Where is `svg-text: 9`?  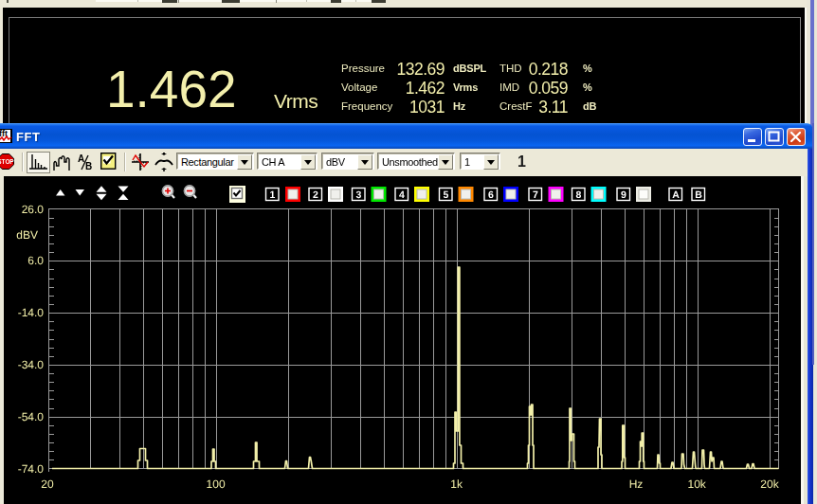 svg-text: 9 is located at coordinates (624, 195).